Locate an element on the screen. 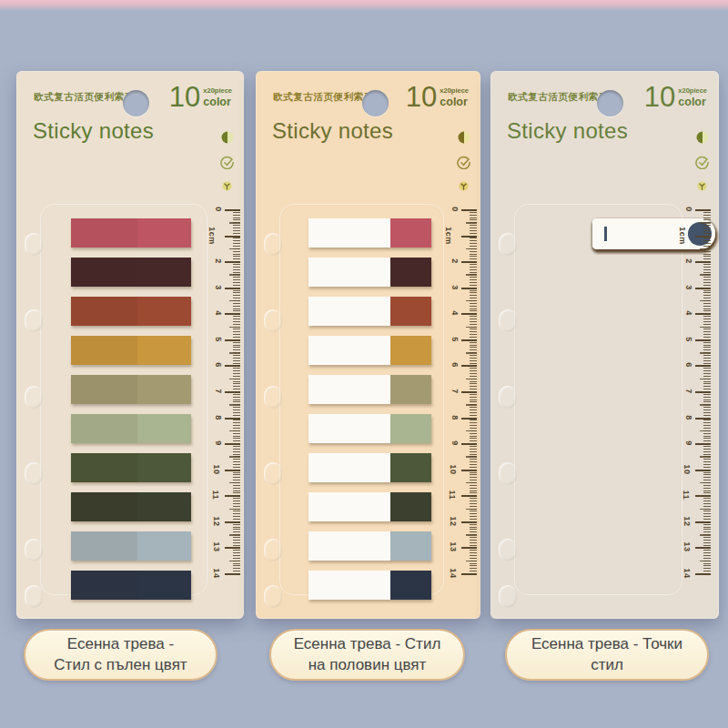  ruler-number: 2 is located at coordinates (689, 261).